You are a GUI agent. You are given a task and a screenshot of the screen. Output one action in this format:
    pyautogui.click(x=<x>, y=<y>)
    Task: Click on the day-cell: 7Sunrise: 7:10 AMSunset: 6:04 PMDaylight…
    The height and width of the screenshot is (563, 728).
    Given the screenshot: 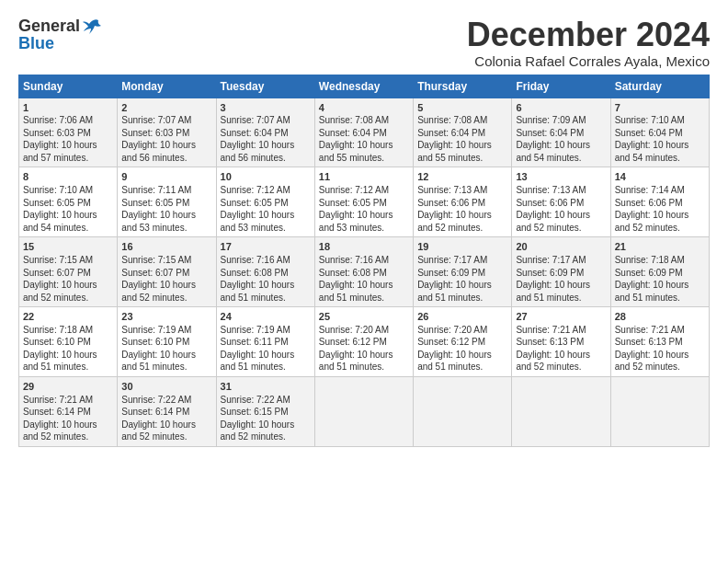 What is the action you would take?
    pyautogui.click(x=660, y=132)
    